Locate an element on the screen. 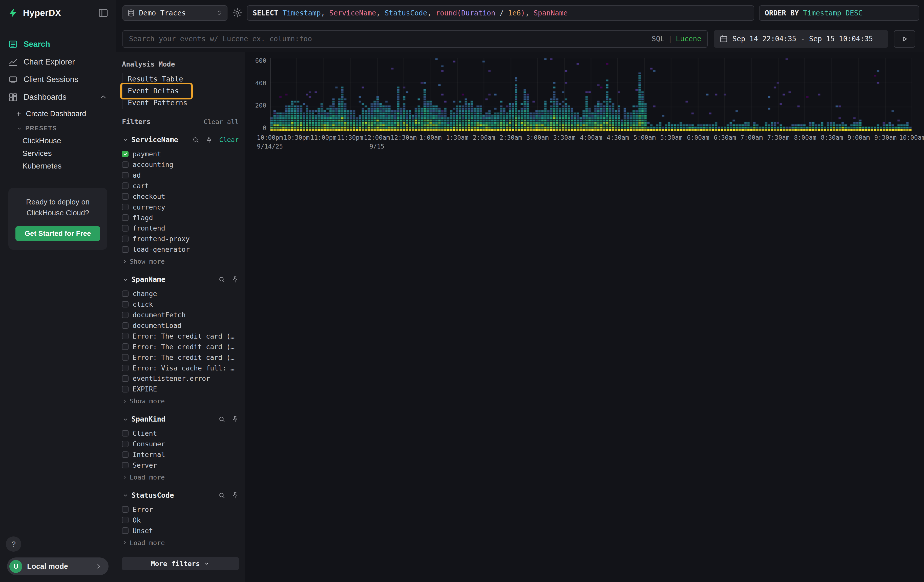  facet-option-consumer: Consumer is located at coordinates (180, 444).